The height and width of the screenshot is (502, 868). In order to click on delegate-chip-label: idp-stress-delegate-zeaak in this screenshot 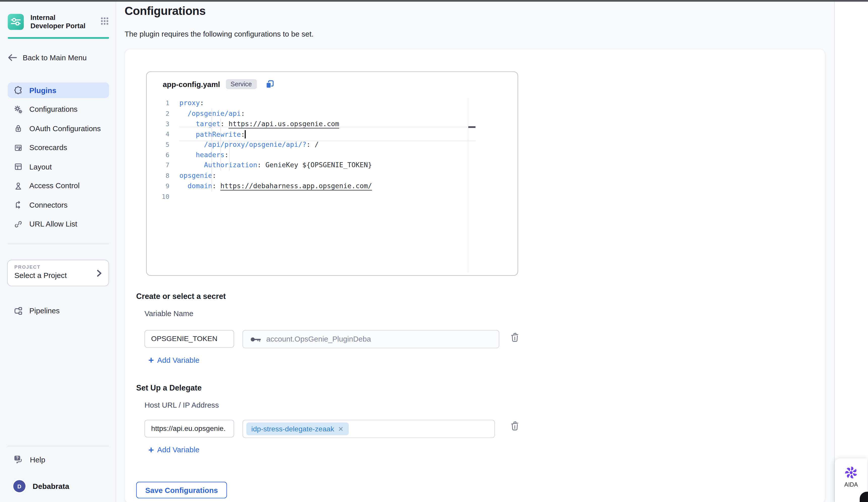, I will do `click(293, 429)`.